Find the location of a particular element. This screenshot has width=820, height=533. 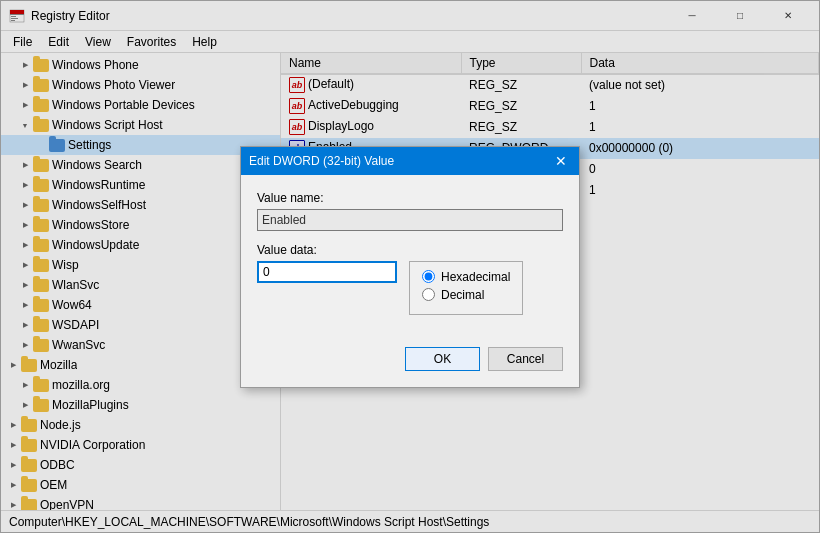

dialog-close-button: ✕ is located at coordinates (561, 161).